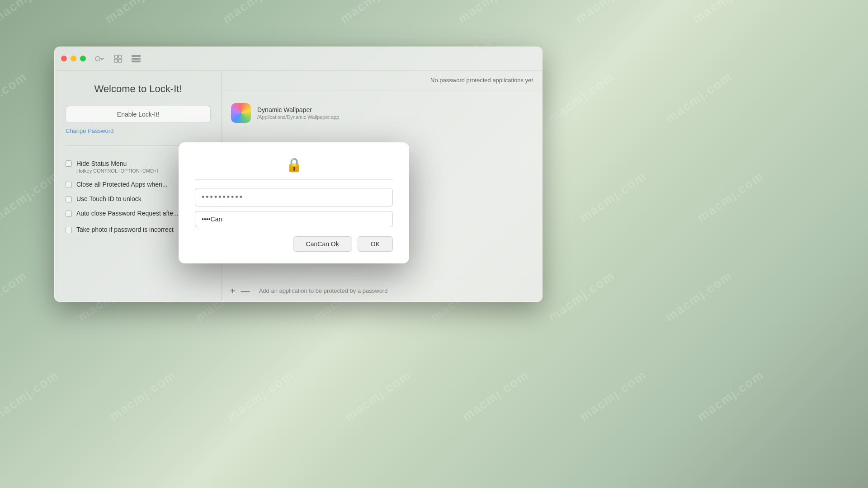 Image resolution: width=868 pixels, height=488 pixels. What do you see at coordinates (294, 208) in the screenshot?
I see `dialog-fields` at bounding box center [294, 208].